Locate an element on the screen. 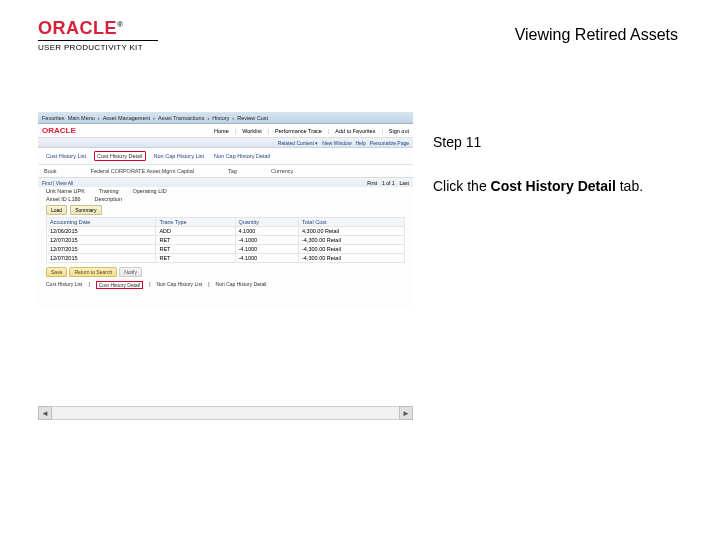  oracle-tm: ® is located at coordinates (120, 24).